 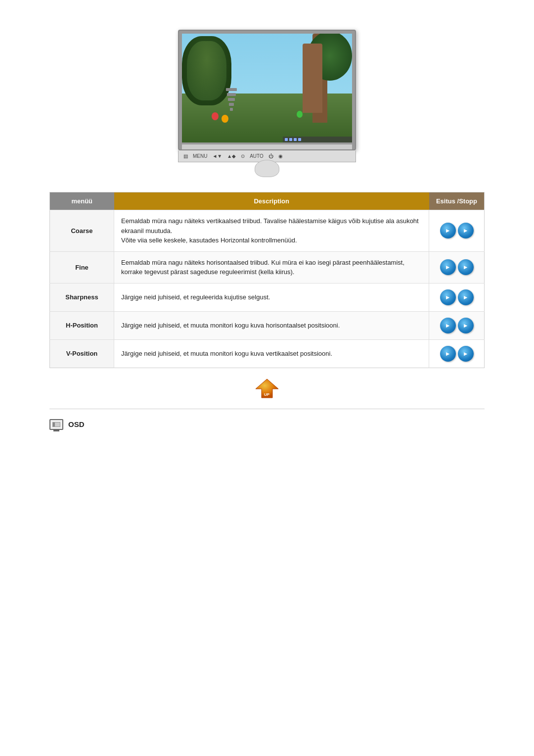 What do you see at coordinates (457, 326) in the screenshot?
I see `btn-pair-hposition: ► ►` at bounding box center [457, 326].